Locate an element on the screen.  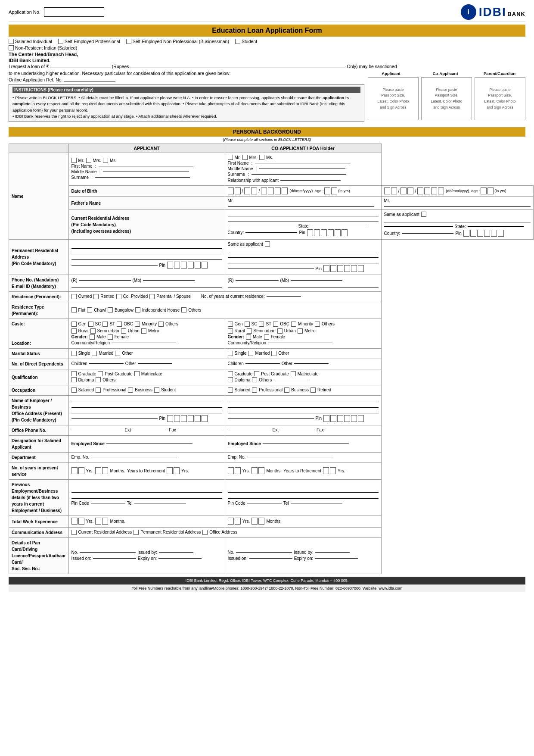
yrs2 is located at coordinates (81, 471).